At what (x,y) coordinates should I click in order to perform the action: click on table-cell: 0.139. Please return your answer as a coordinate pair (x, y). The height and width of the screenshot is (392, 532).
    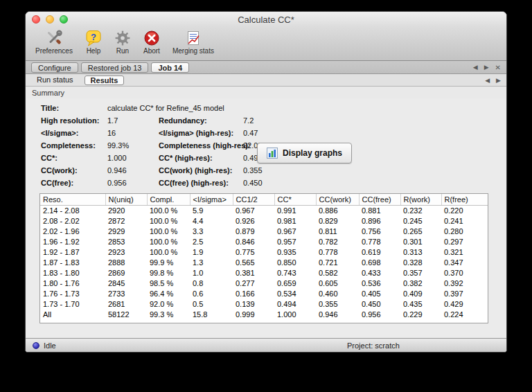
    Looking at the image, I should click on (254, 303).